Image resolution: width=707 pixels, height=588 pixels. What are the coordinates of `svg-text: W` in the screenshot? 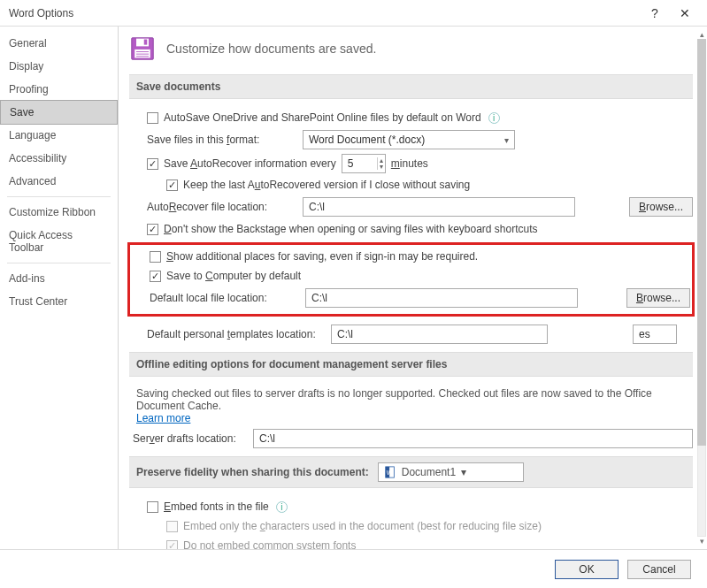 It's located at (389, 472).